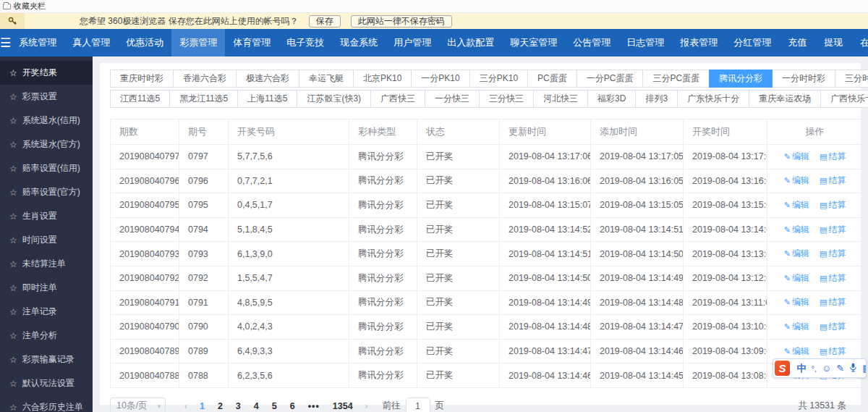 The height and width of the screenshot is (412, 868). What do you see at coordinates (268, 98) in the screenshot?
I see `lottery-tab-上海11选5: 上海11选5` at bounding box center [268, 98].